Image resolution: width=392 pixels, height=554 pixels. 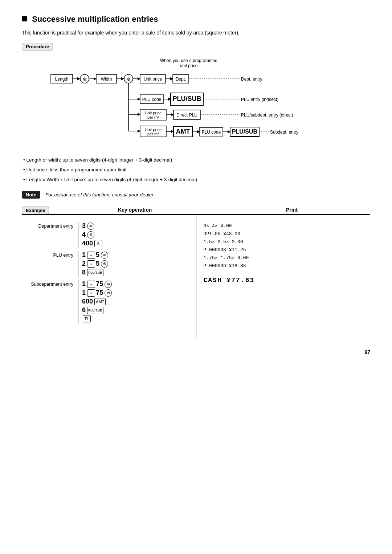 What do you see at coordinates (87, 319) in the screenshot?
I see `subdept-row-5: TL` at bounding box center [87, 319].